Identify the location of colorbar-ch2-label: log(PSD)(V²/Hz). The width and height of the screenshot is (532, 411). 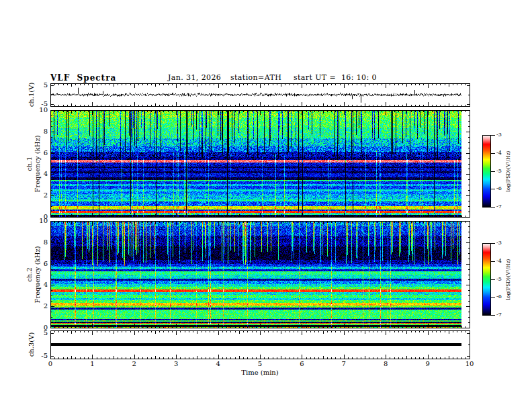
(508, 279).